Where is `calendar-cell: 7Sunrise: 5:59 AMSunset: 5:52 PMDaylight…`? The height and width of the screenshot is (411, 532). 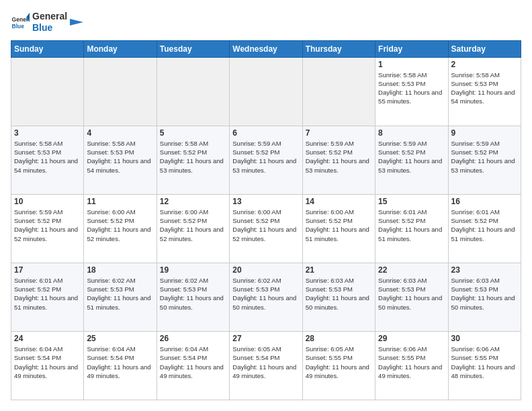 calendar-cell: 7Sunrise: 5:59 AMSunset: 5:52 PMDaylight… is located at coordinates (339, 160).